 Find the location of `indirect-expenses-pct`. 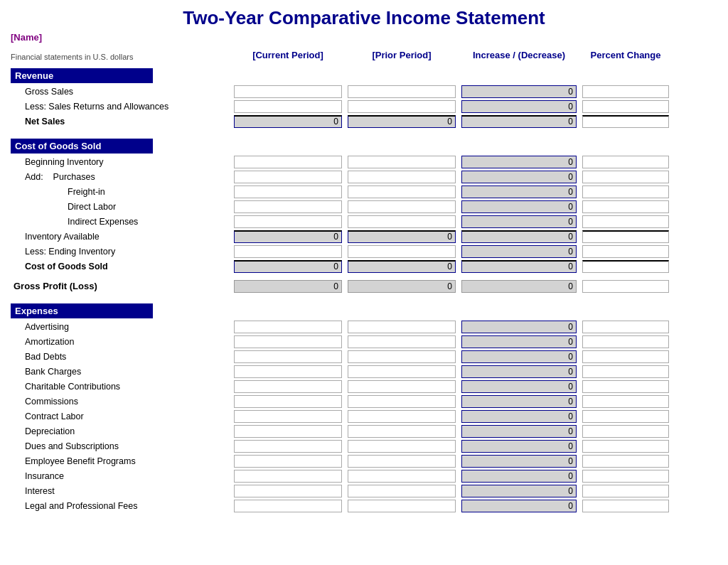

indirect-expenses-pct is located at coordinates (626, 222).